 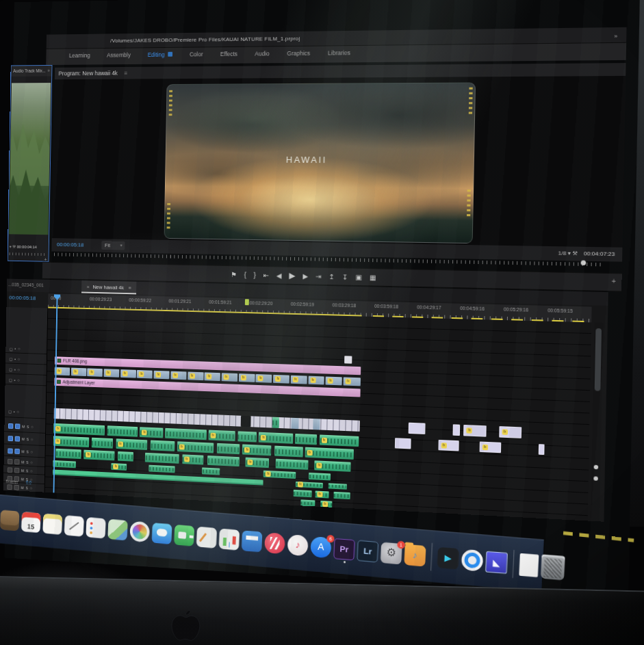 What do you see at coordinates (245, 275) in the screenshot?
I see `mark-in-button: {` at bounding box center [245, 275].